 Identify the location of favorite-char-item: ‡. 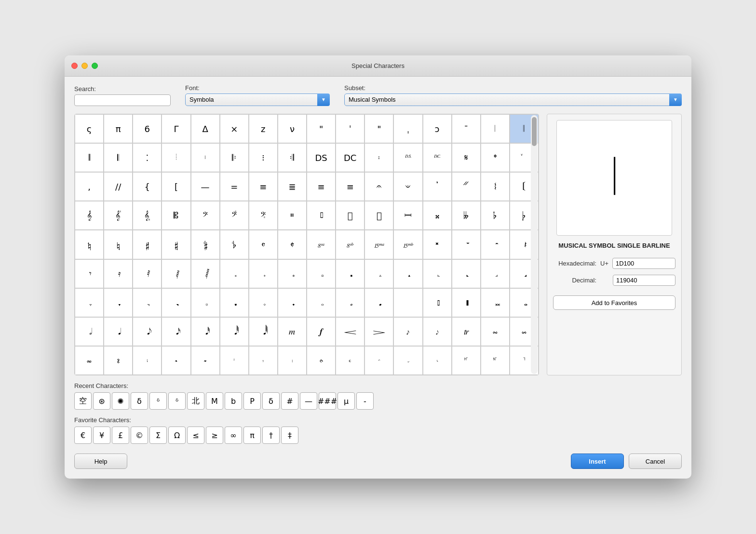
(290, 435).